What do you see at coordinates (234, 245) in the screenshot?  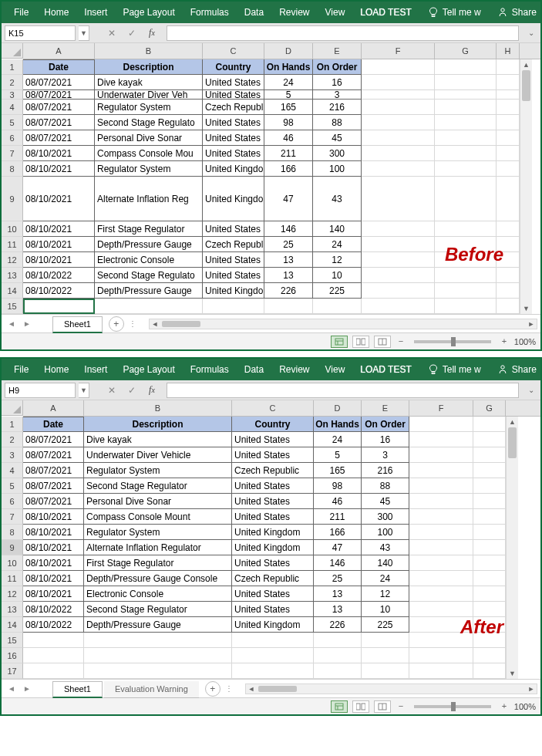 I see `data-cell: Czech Republi` at bounding box center [234, 245].